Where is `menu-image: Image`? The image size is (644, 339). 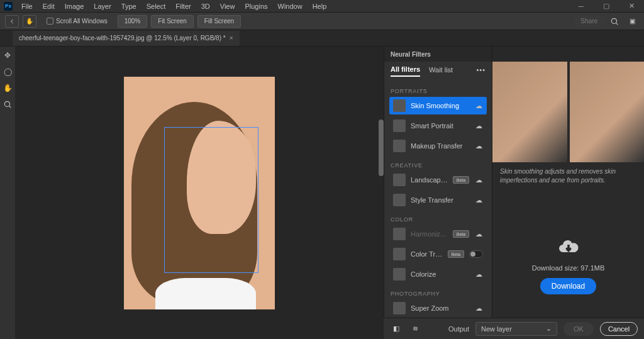 menu-image: Image is located at coordinates (74, 6).